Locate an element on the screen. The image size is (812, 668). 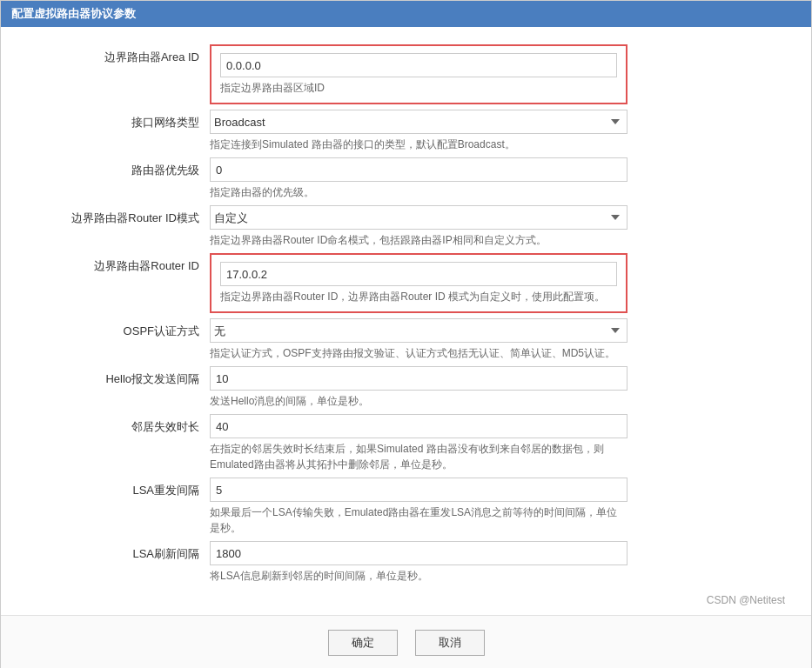
lsa-refresh-ctrl: 将LSA信息刷新到邻居的时间间隔，单位是秒。 is located at coordinates (419, 562).